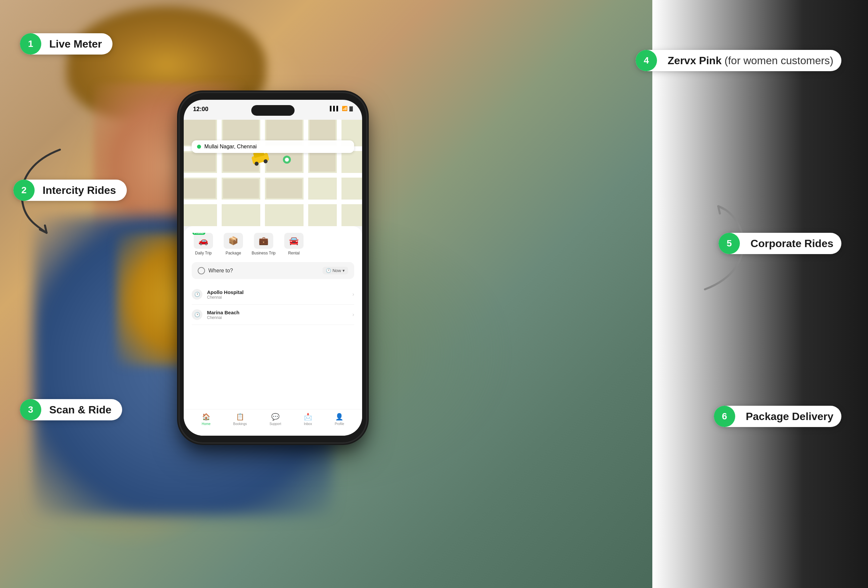  I want to click on nav-profile: 👤 Profile, so click(339, 419).